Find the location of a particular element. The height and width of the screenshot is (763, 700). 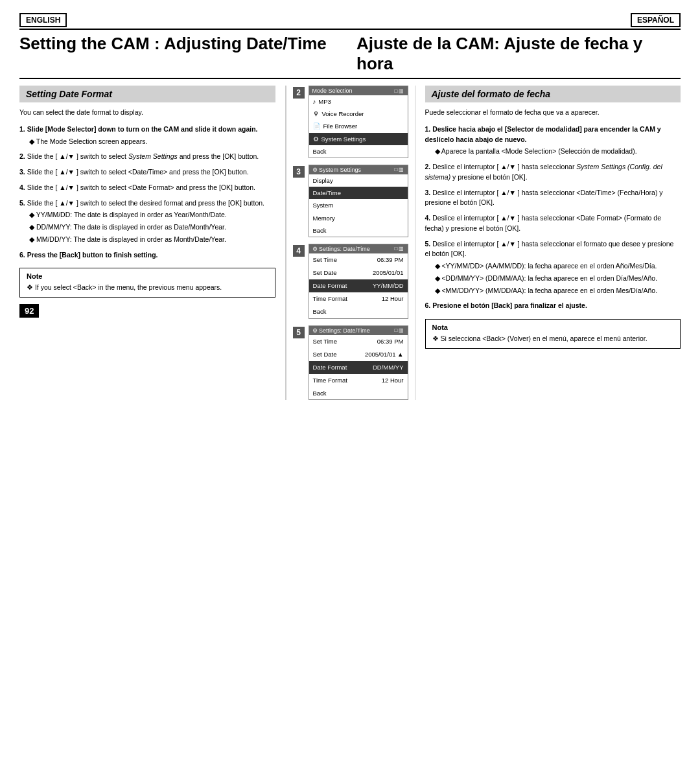

screen-4-icons: □ ▥ is located at coordinates (399, 249).